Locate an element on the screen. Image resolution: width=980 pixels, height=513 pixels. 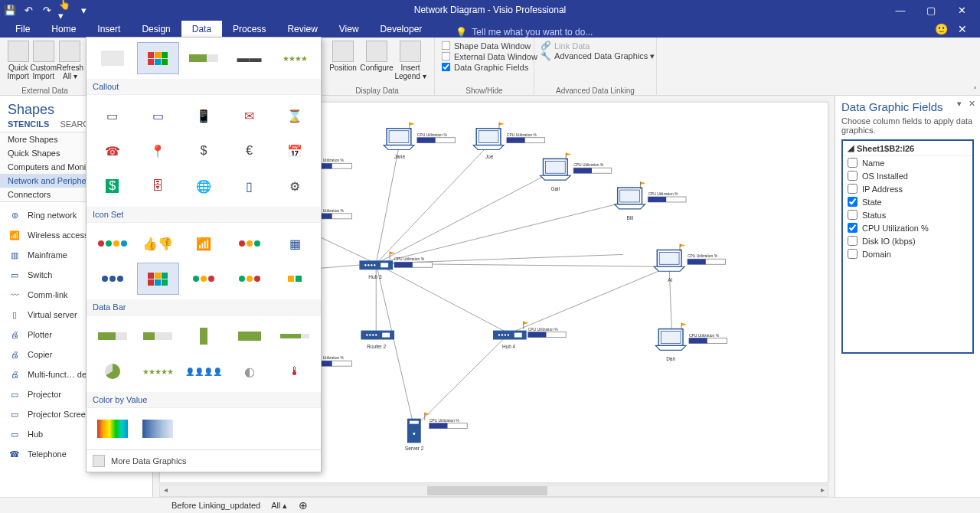
new-page-button: ⊕ is located at coordinates (303, 505).